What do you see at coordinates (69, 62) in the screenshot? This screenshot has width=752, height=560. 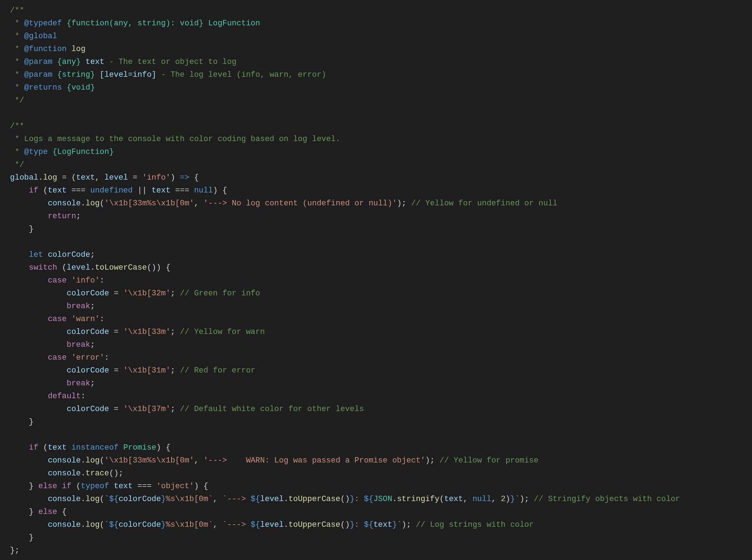 I see `token-type: {any}` at bounding box center [69, 62].